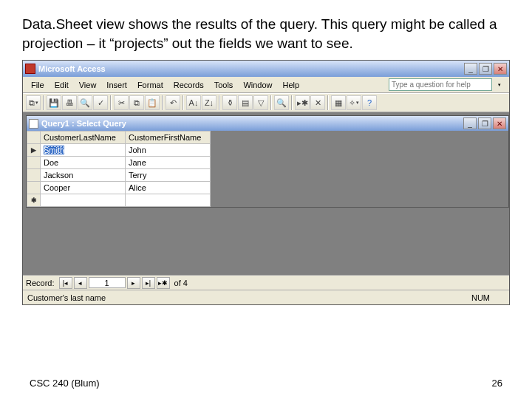 The image size is (532, 399). Describe the element at coordinates (40, 283) in the screenshot. I see `record-label: Record:` at that location.